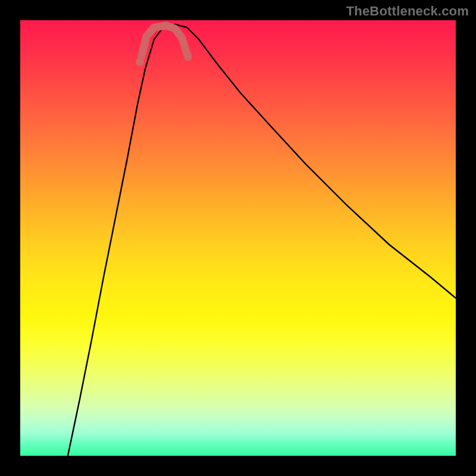 This screenshot has height=476, width=476. I want to click on minimum-marker-path, so click(165, 42).